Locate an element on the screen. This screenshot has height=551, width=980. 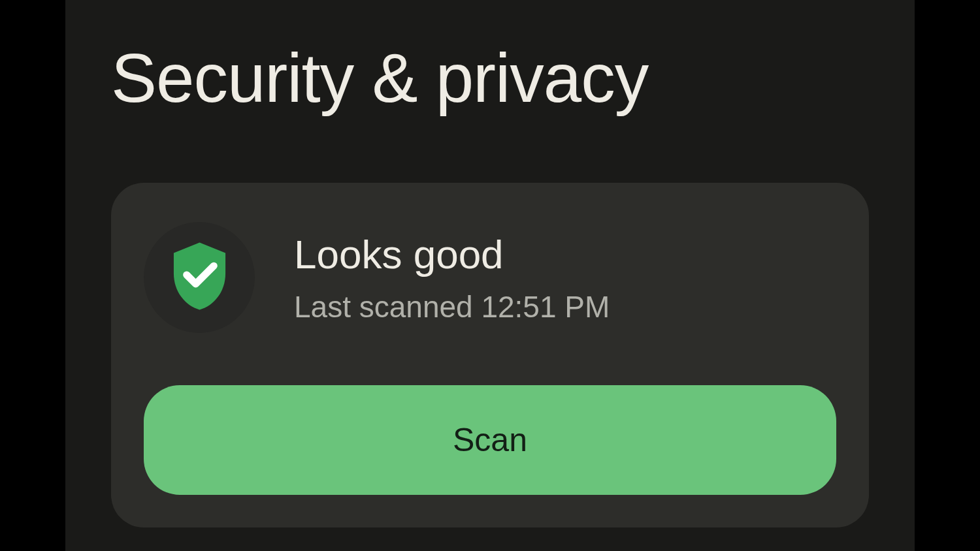
status-icon-circle is located at coordinates (199, 277).